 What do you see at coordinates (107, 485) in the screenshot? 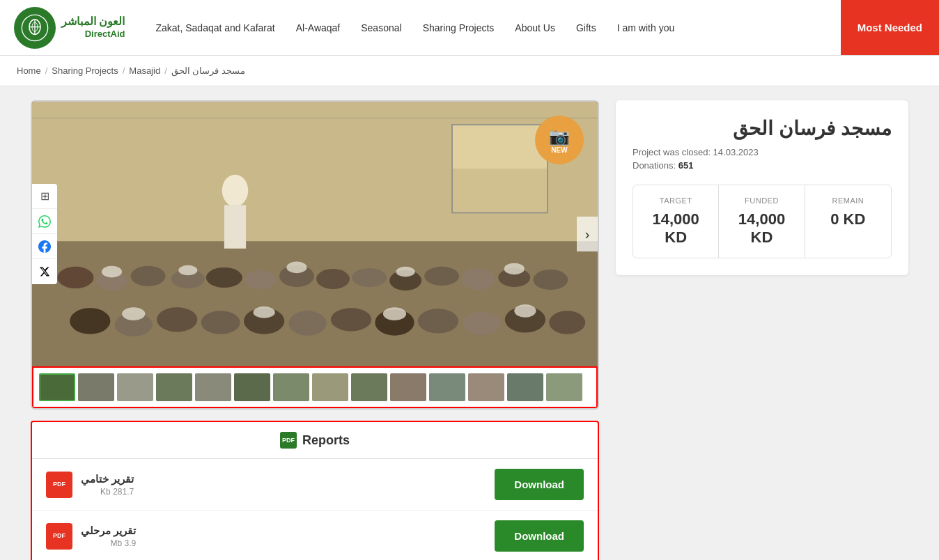
I see `report-1-info: تقرير ختامي 281.7 Kb` at bounding box center [107, 485].